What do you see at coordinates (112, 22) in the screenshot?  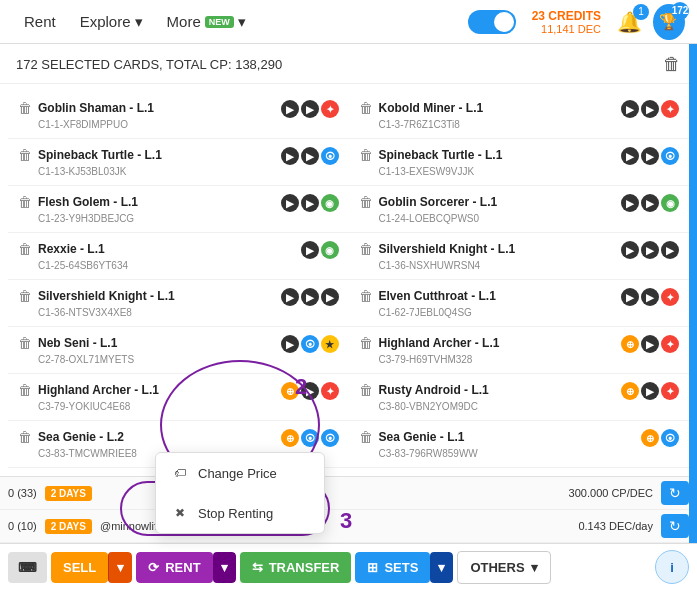 I see `nav-explore: Explore ▾` at bounding box center [112, 22].